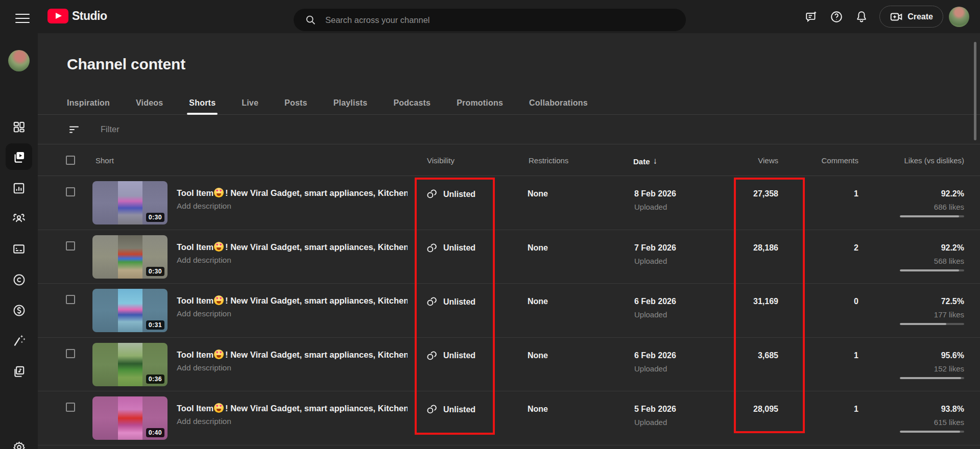 This screenshot has width=980, height=449. I want to click on menu-icon, so click(22, 16).